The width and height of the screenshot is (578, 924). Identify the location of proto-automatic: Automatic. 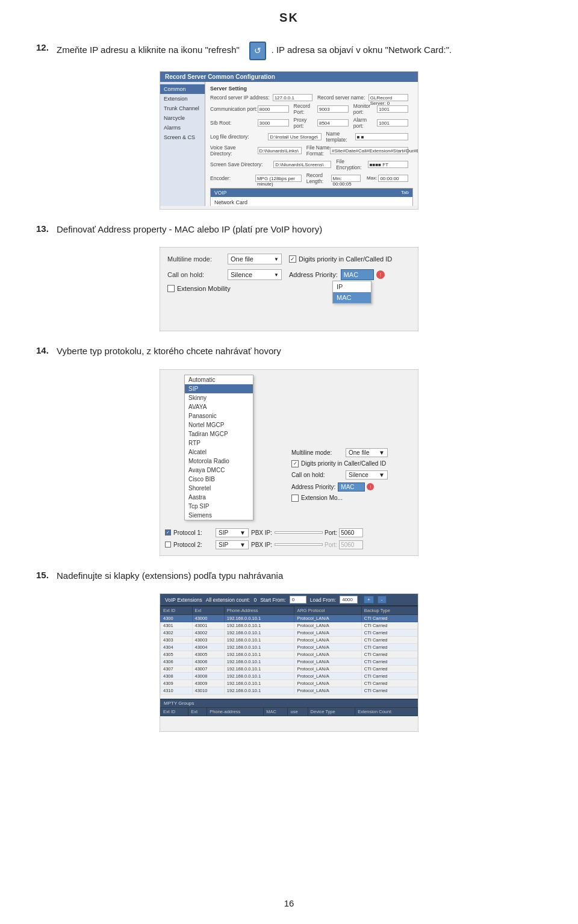
(219, 379).